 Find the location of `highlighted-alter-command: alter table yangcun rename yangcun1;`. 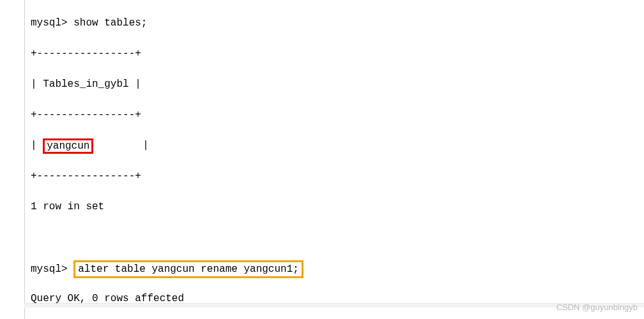

highlighted-alter-command: alter table yangcun rename yangcun1; is located at coordinates (188, 269).